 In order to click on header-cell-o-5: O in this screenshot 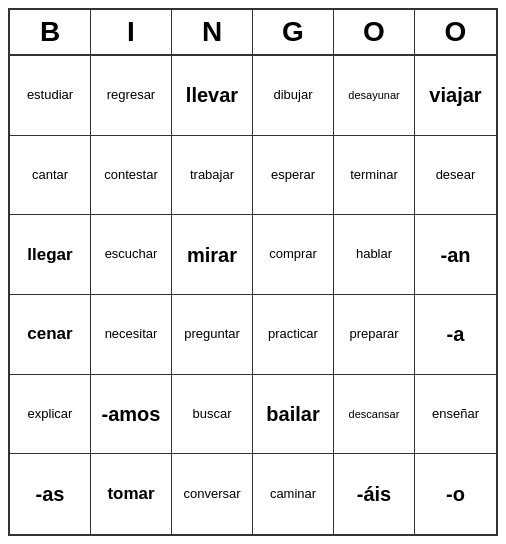, I will do `click(456, 32)`.